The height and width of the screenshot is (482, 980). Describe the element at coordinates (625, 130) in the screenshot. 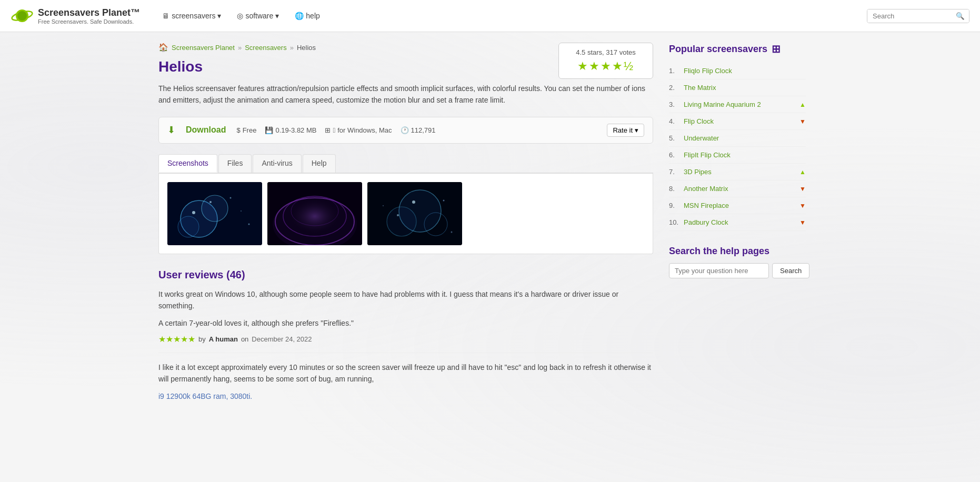

I see `rate-dropdown-button: Rate it ▾` at that location.